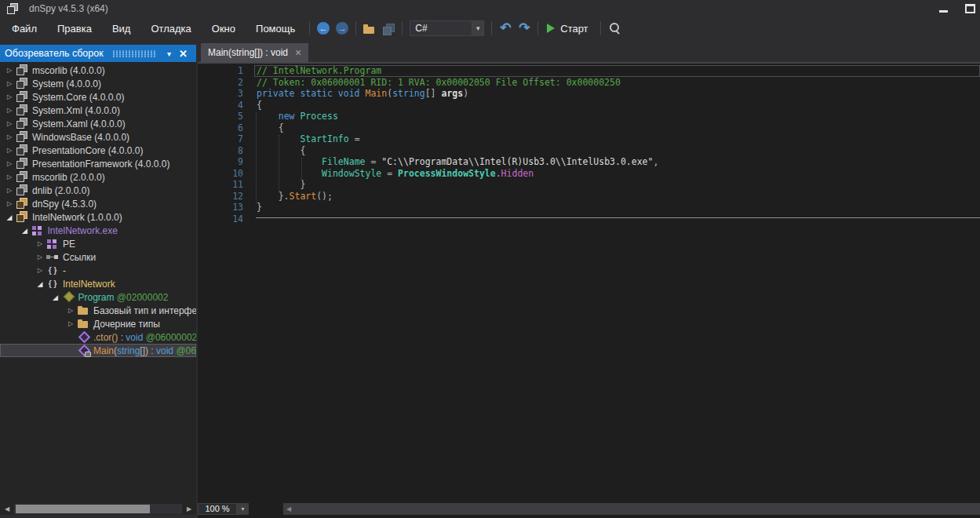 This screenshot has height=518, width=980. I want to click on tree-item-label: Базовый тип и интерфейсы, so click(144, 311).